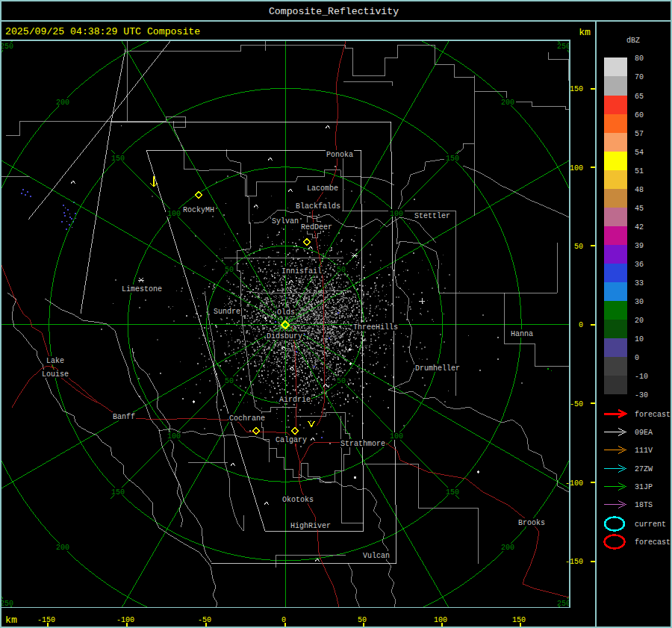  Describe the element at coordinates (363, 444) in the screenshot. I see `svg-text: Strathmore` at that location.